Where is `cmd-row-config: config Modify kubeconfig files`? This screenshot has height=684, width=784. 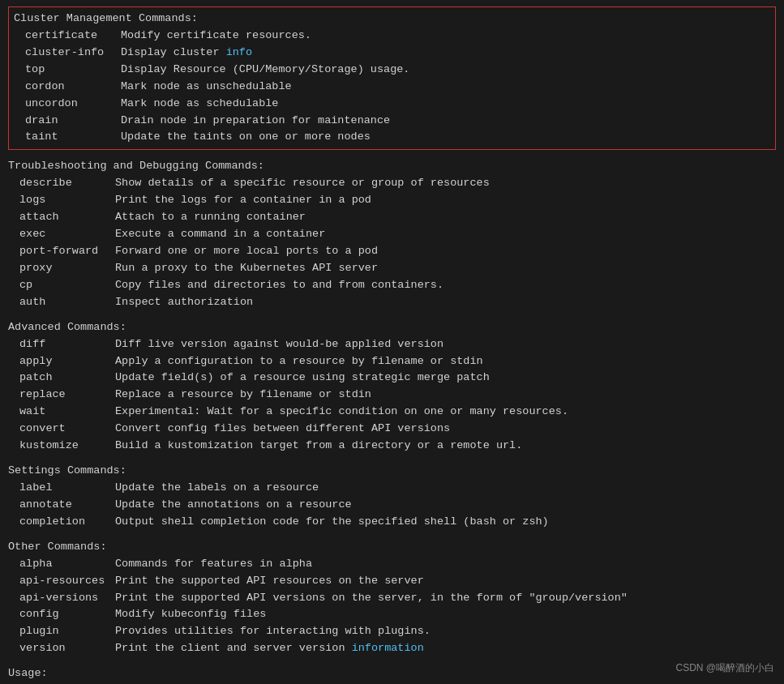
cmd-row-config: config Modify kubeconfig files is located at coordinates (392, 614).